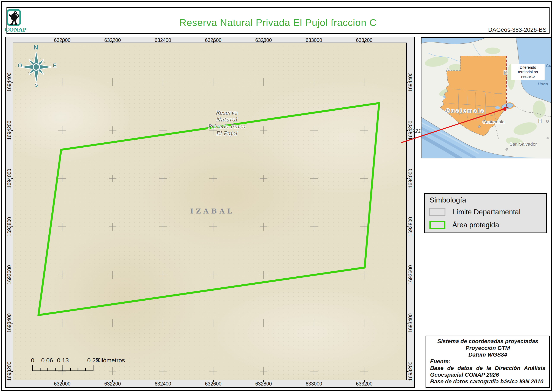  What do you see at coordinates (517, 30) in the screenshot?
I see `document-code: DAGeos-383-2026-BS` at bounding box center [517, 30].